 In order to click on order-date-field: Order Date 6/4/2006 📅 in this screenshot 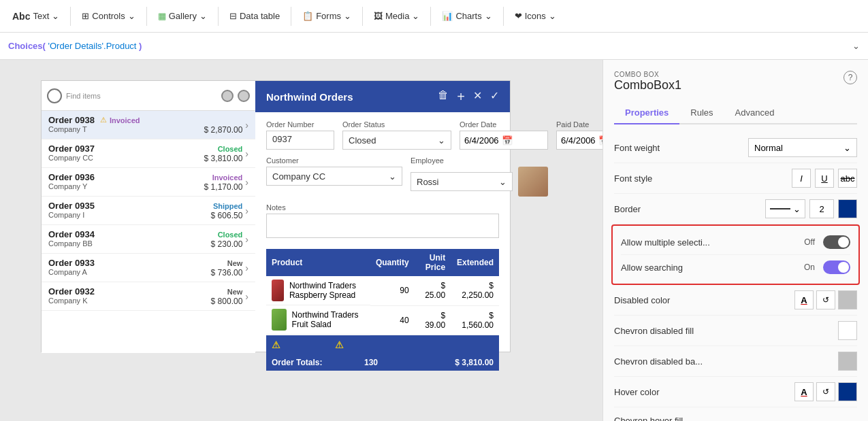, I will do `click(504, 135)`.